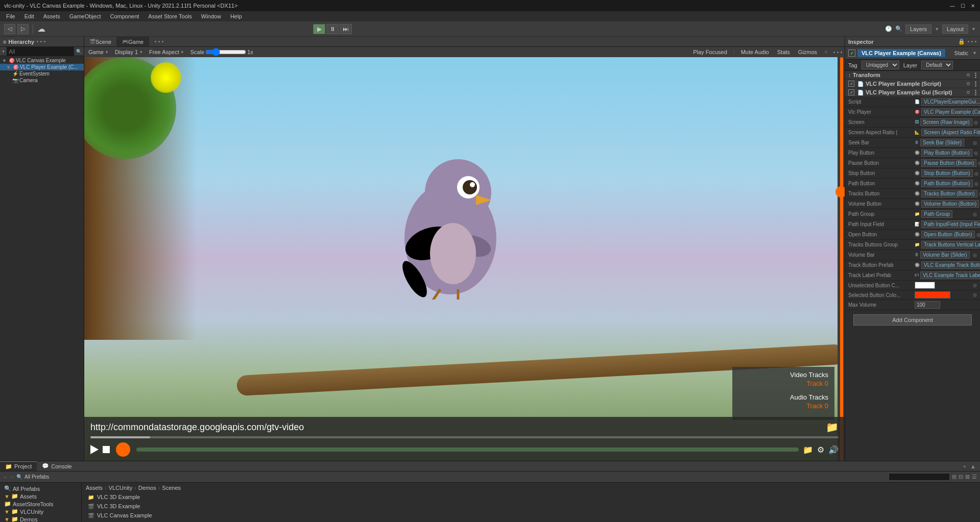  I want to click on file-vlc3d-folder: 📁 VLC 3D Example, so click(531, 497).